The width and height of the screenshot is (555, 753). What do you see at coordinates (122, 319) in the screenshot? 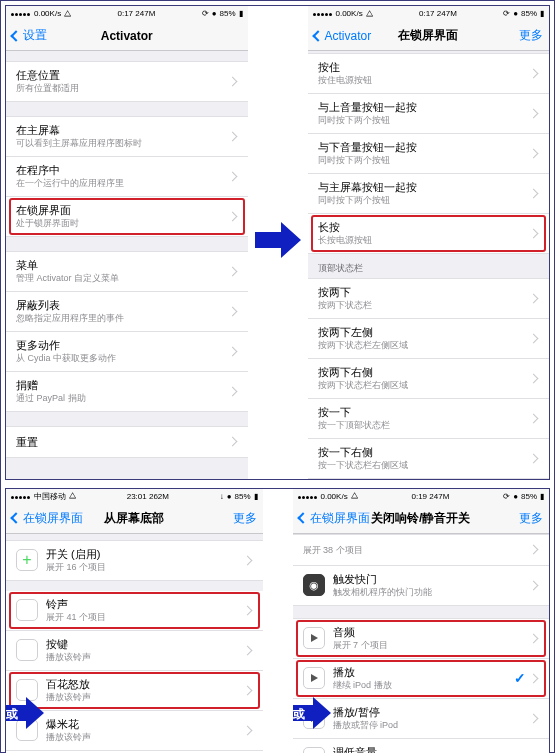
I see `row-subtitle: 忽略指定应用程序里的事件` at bounding box center [122, 319].